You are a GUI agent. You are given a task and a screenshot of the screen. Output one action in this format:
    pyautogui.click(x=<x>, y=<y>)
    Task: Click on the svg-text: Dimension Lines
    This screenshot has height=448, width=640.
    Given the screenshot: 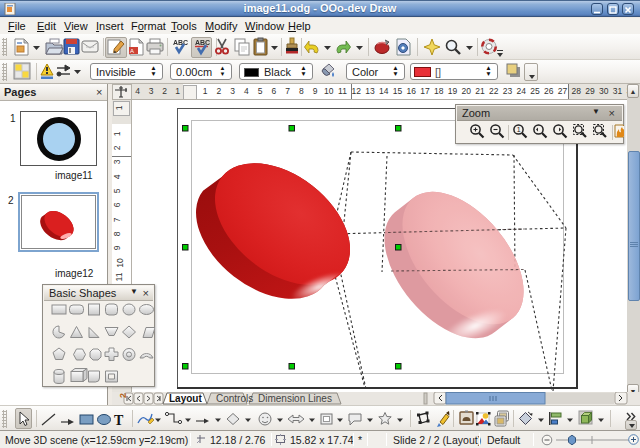 What is the action you would take?
    pyautogui.click(x=295, y=398)
    